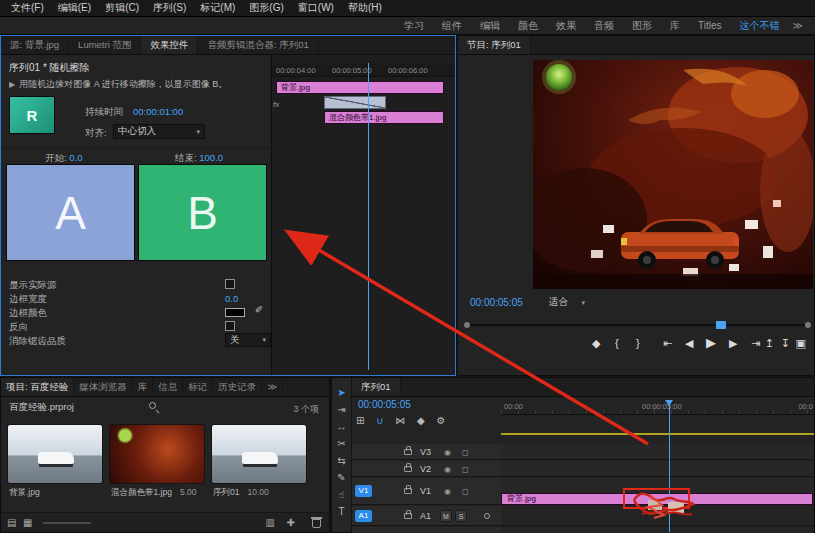  What do you see at coordinates (798, 26) in the screenshot?
I see `workspace-overflow-icon: ≫` at bounding box center [798, 26].